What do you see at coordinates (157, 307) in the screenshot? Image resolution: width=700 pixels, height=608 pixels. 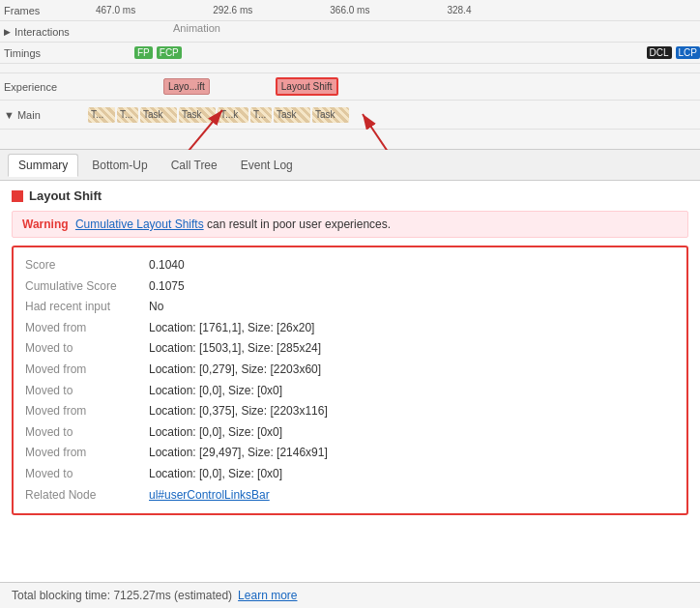 I see `recent-input-value: No` at bounding box center [157, 307].